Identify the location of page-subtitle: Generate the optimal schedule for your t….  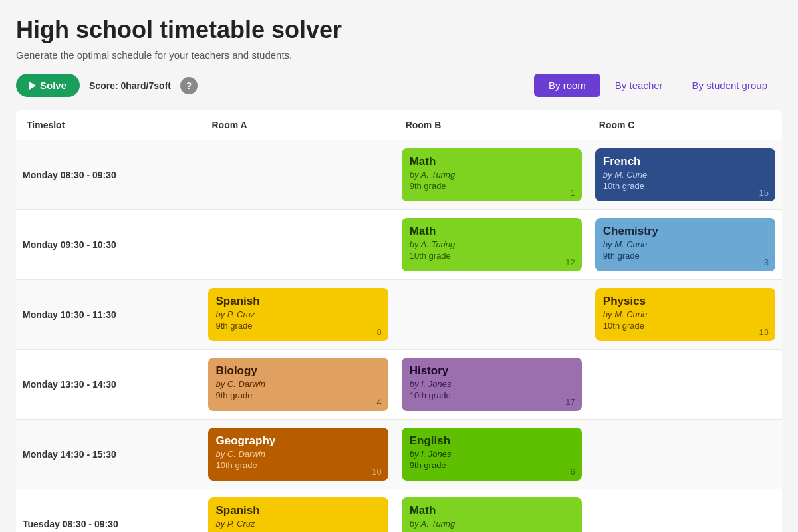
(399, 55).